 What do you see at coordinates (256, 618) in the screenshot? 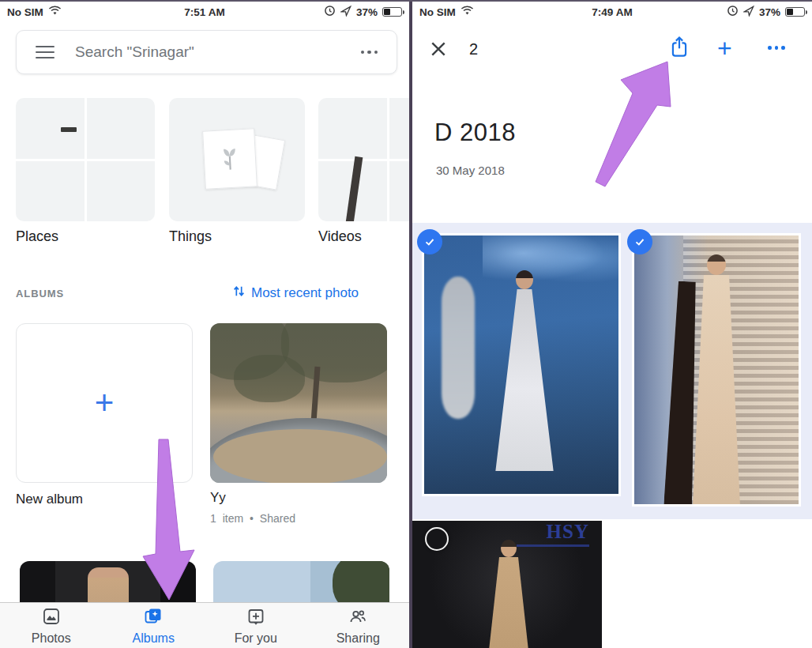
I see `for-you-icon` at bounding box center [256, 618].